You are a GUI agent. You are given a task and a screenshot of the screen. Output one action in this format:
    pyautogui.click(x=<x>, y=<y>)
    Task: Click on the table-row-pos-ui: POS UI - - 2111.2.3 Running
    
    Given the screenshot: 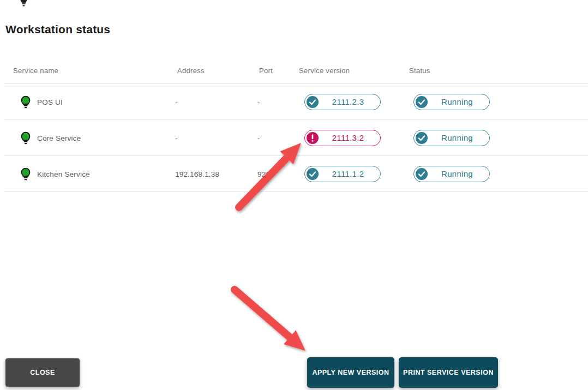 What is the action you would take?
    pyautogui.click(x=296, y=102)
    